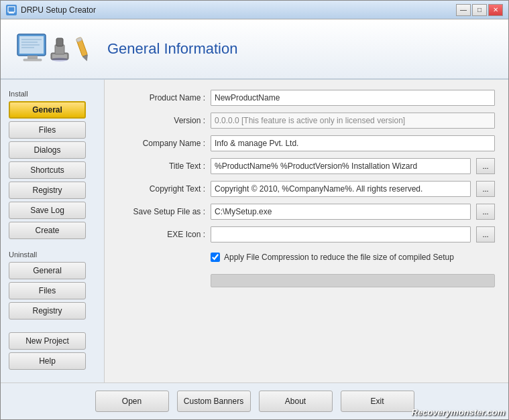 This screenshot has width=509, height=420. Describe the element at coordinates (306, 98) in the screenshot. I see `product-name-row: Product Name :` at that location.